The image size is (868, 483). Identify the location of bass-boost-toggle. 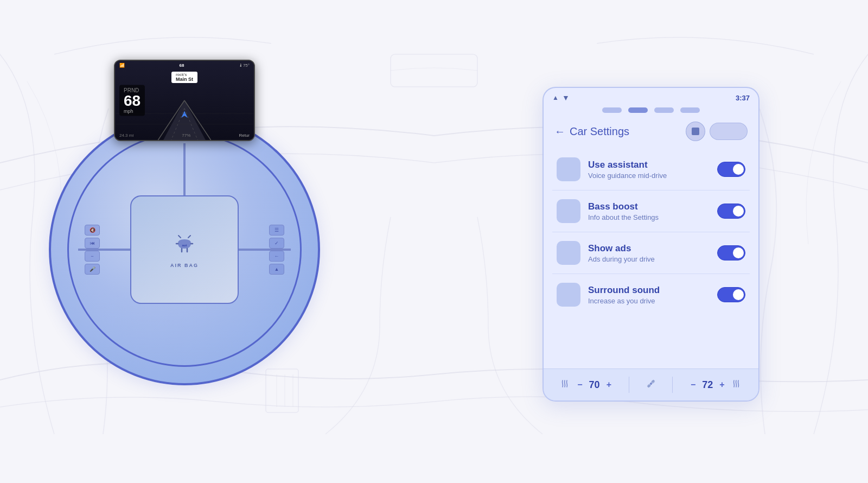
(731, 211).